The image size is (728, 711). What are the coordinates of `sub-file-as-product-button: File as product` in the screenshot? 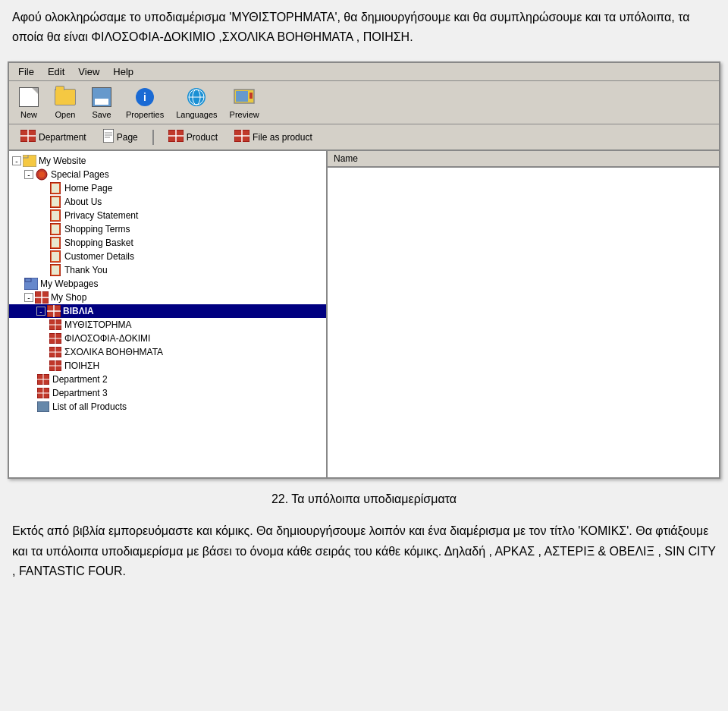 It's located at (273, 137).